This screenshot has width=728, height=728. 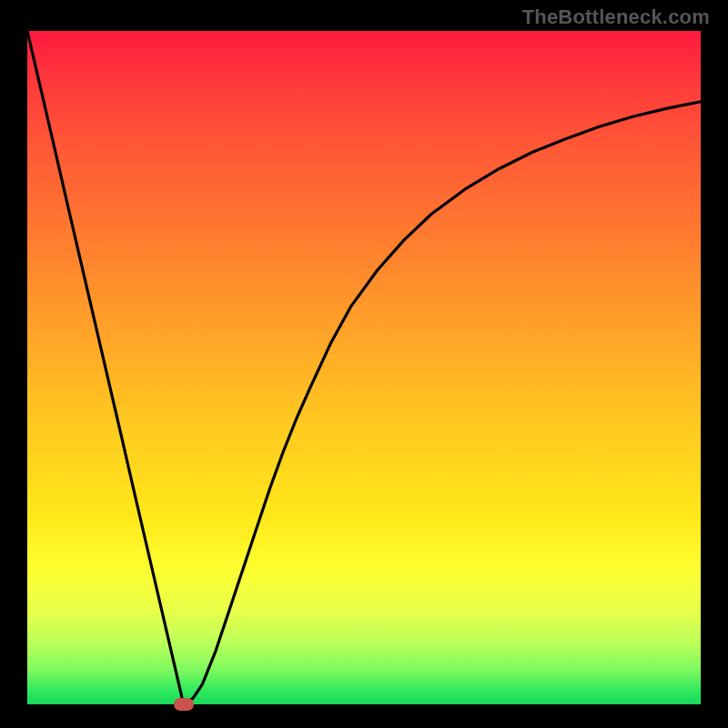 What do you see at coordinates (616, 17) in the screenshot?
I see `watermark-text: TheBottleneck.com` at bounding box center [616, 17].